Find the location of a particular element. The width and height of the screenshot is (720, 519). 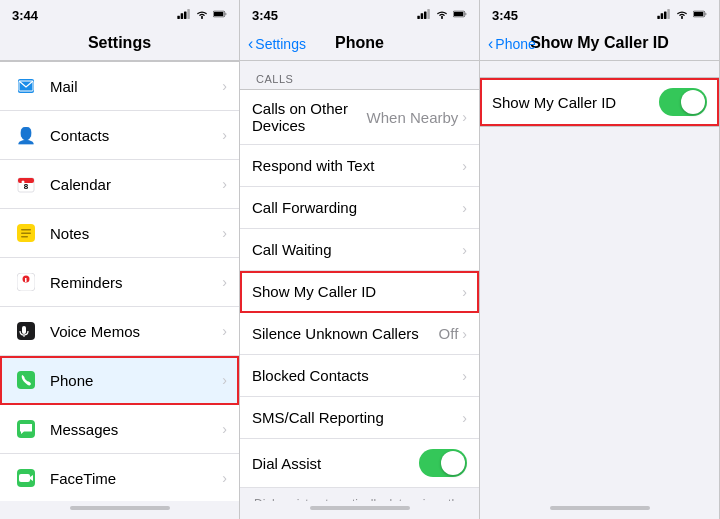

settings-item-notes: Notes› is located at coordinates (120, 234).